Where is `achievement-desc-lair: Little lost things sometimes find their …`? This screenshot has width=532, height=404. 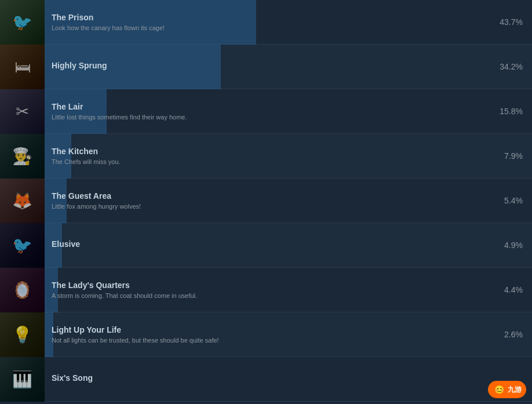 achievement-desc-lair: Little lost things sometimes find their … is located at coordinates (265, 117).